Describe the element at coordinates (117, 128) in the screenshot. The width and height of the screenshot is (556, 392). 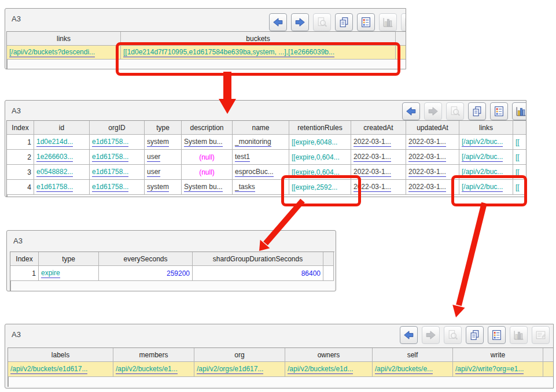
I see `column-header-orgID: orgID` at that location.